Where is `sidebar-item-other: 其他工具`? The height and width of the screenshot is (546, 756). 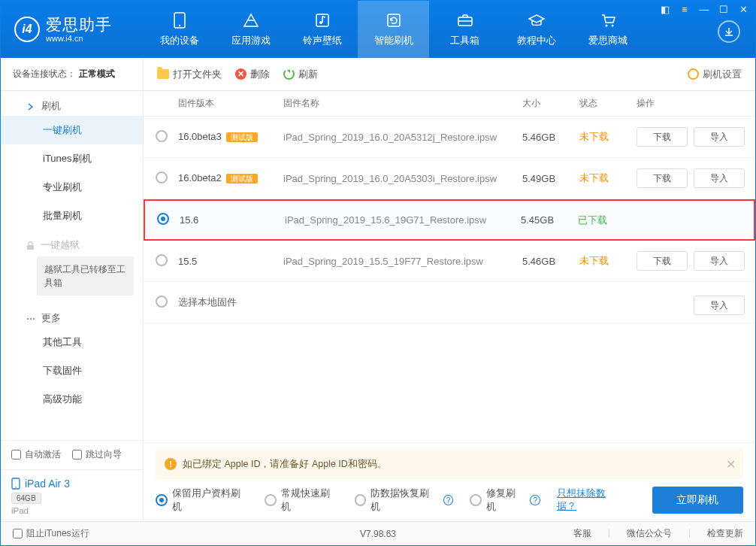 sidebar-item-other: 其他工具 is located at coordinates (72, 342).